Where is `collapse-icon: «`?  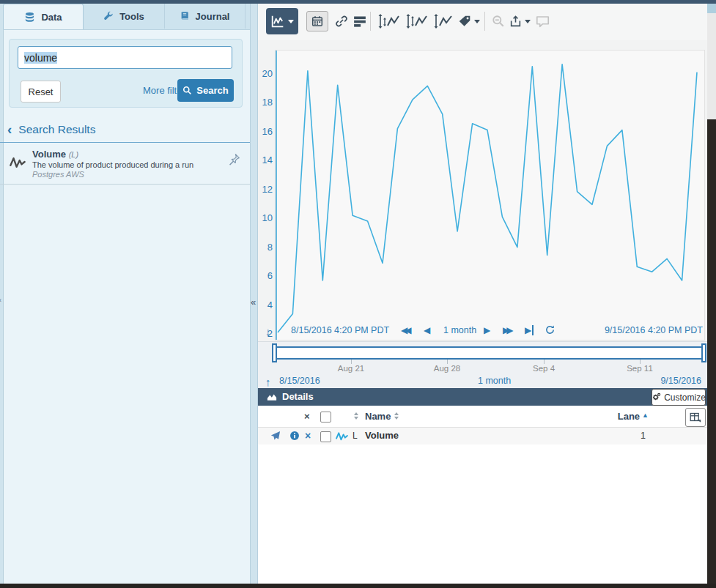 collapse-icon: « is located at coordinates (254, 302).